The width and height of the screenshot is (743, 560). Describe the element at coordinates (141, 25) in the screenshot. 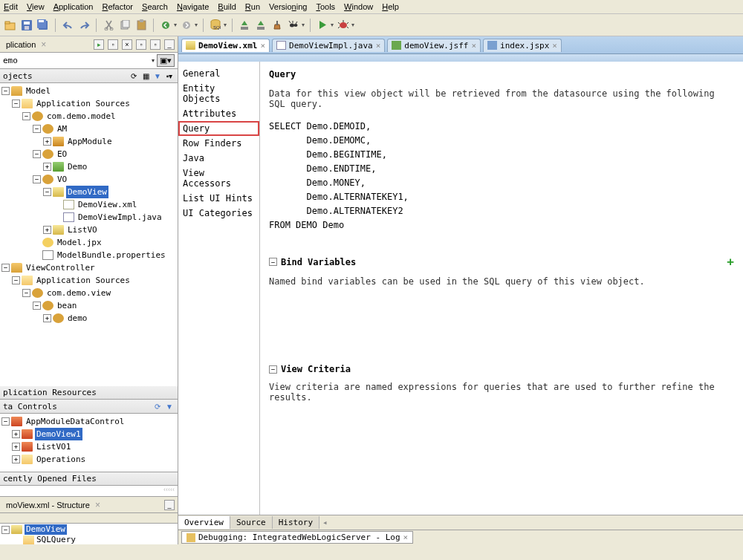

I see `paste-icon` at that location.